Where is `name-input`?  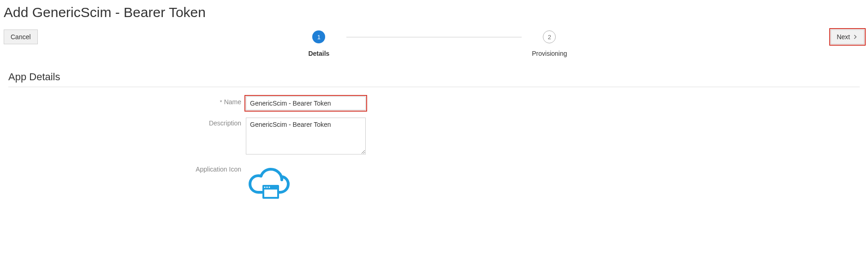 name-input is located at coordinates (306, 103).